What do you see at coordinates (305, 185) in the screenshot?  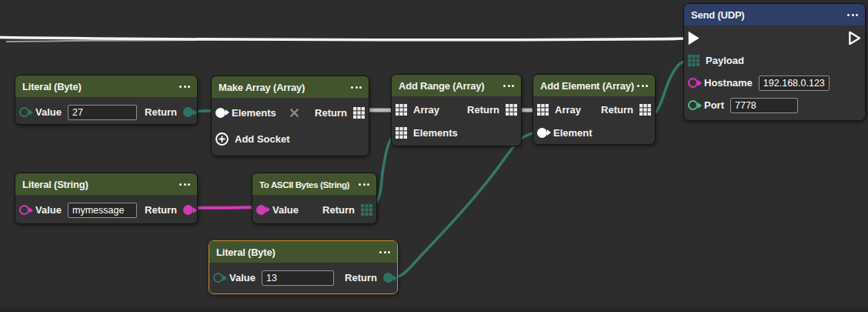 I see `node-title: To ASCII Bytes (String)` at bounding box center [305, 185].